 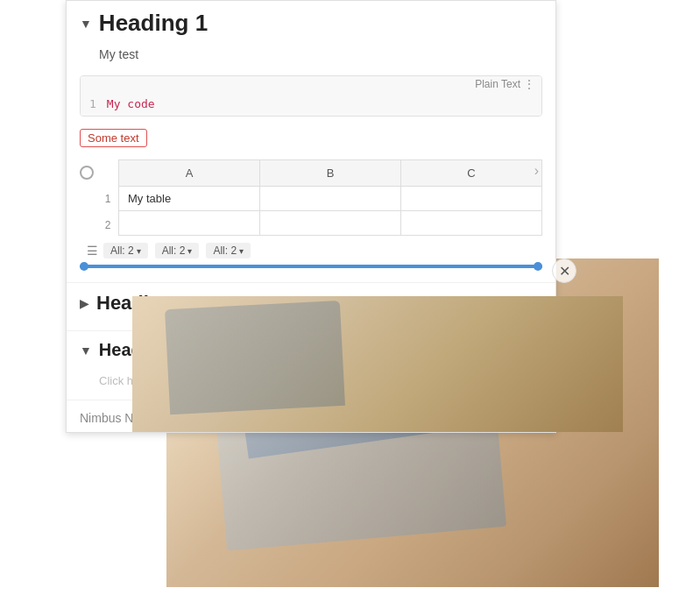 What do you see at coordinates (331, 199) in the screenshot?
I see `cell-b1` at bounding box center [331, 199].